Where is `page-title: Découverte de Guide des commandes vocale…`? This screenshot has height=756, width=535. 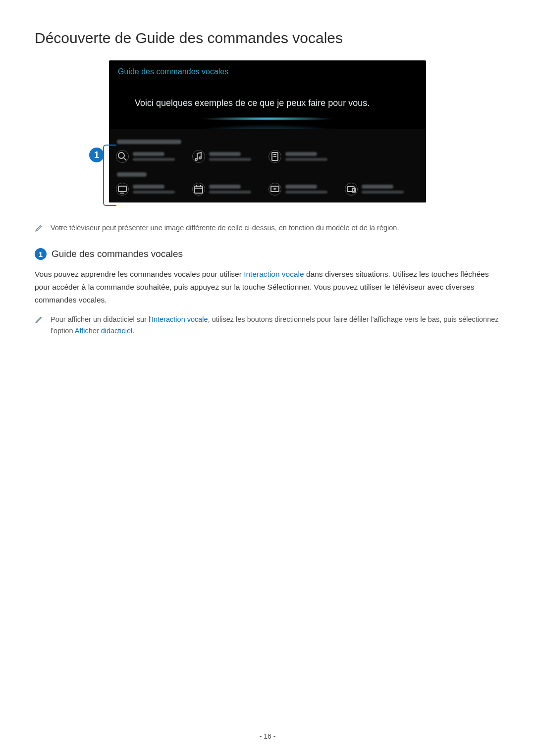 page-title: Découverte de Guide des commandes vocale… is located at coordinates (268, 38).